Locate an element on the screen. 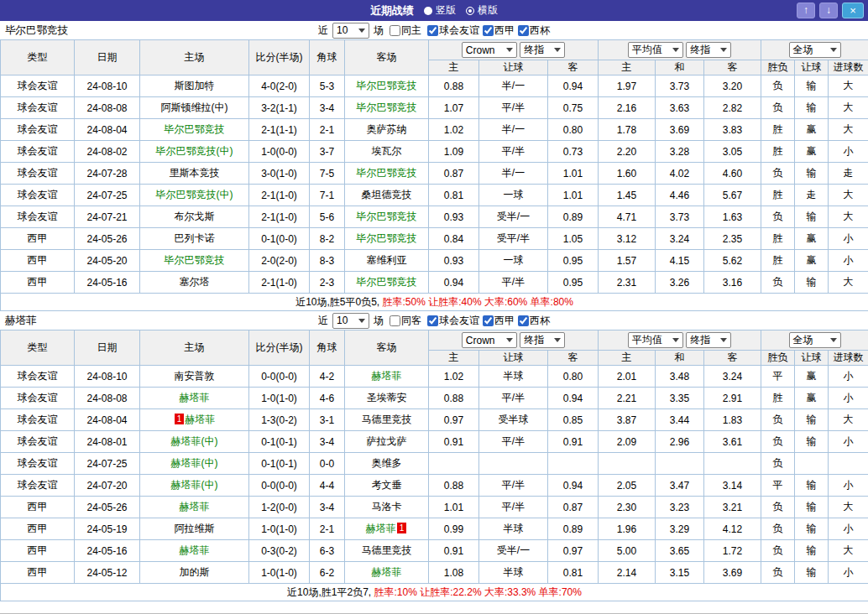  win-lose-result-cell: 负 is located at coordinates (778, 573).